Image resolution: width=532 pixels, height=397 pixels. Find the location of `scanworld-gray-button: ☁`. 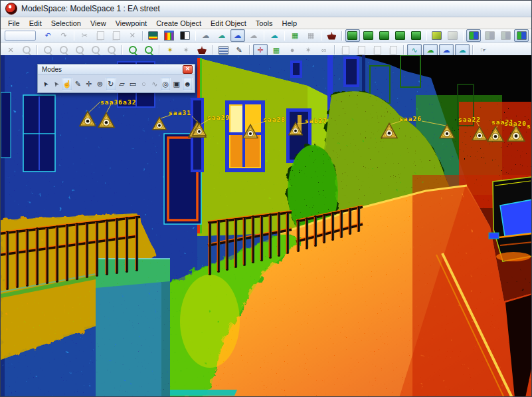

scanworld-gray-button: ☁ is located at coordinates (206, 36).